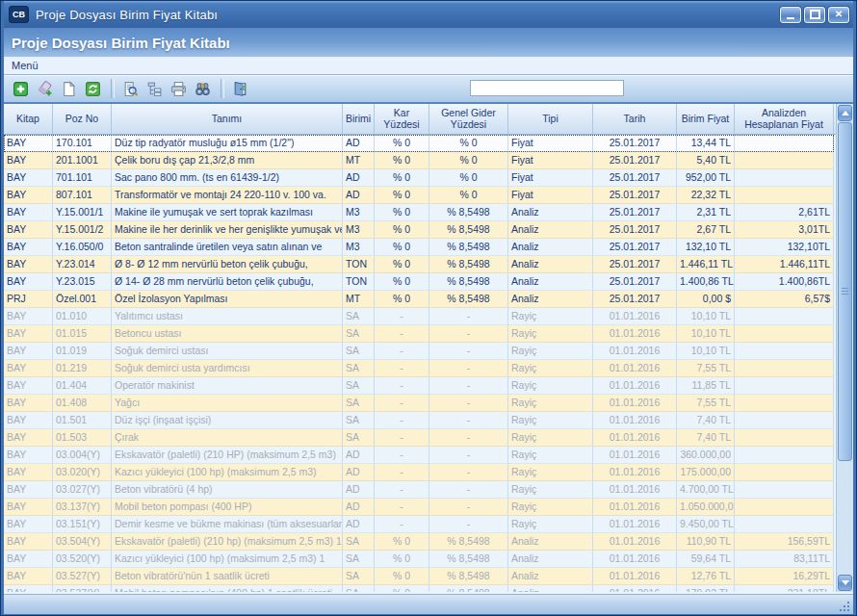 Image resolution: width=857 pixels, height=616 pixels. What do you see at coordinates (419, 589) in the screenshot?
I see `table-row: BAY03.537(Y)Mobil beton pompası'nın (400…` at bounding box center [419, 589].